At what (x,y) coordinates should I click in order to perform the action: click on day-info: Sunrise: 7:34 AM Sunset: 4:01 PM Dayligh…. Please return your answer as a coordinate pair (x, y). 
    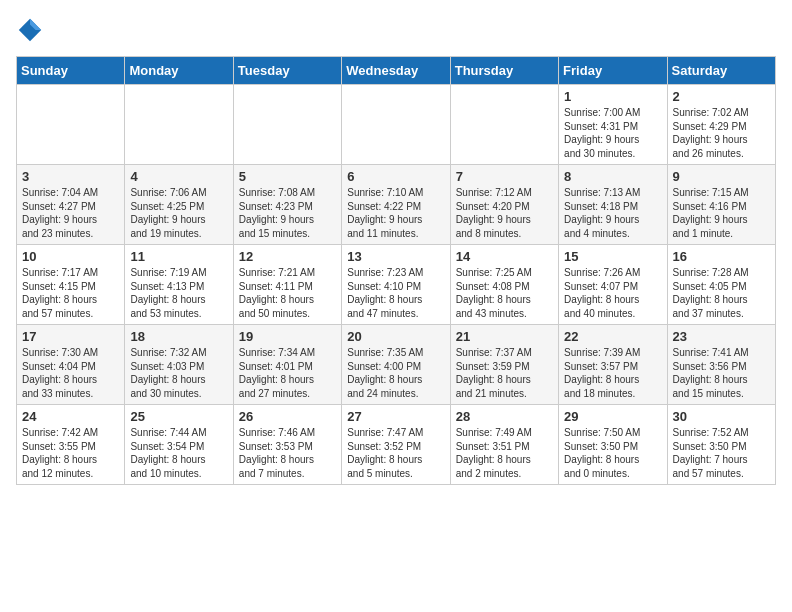
    Looking at the image, I should click on (288, 373).